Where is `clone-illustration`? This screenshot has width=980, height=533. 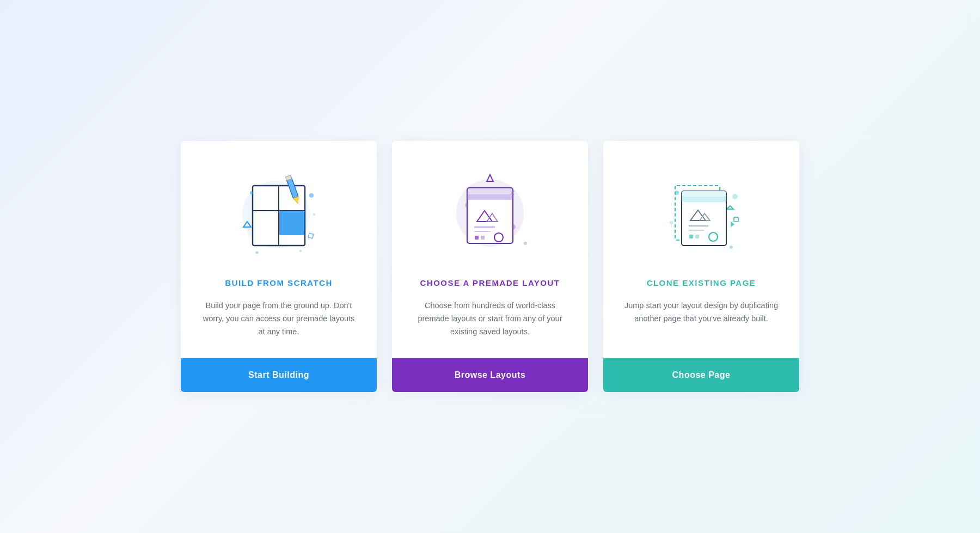
clone-illustration is located at coordinates (701, 212).